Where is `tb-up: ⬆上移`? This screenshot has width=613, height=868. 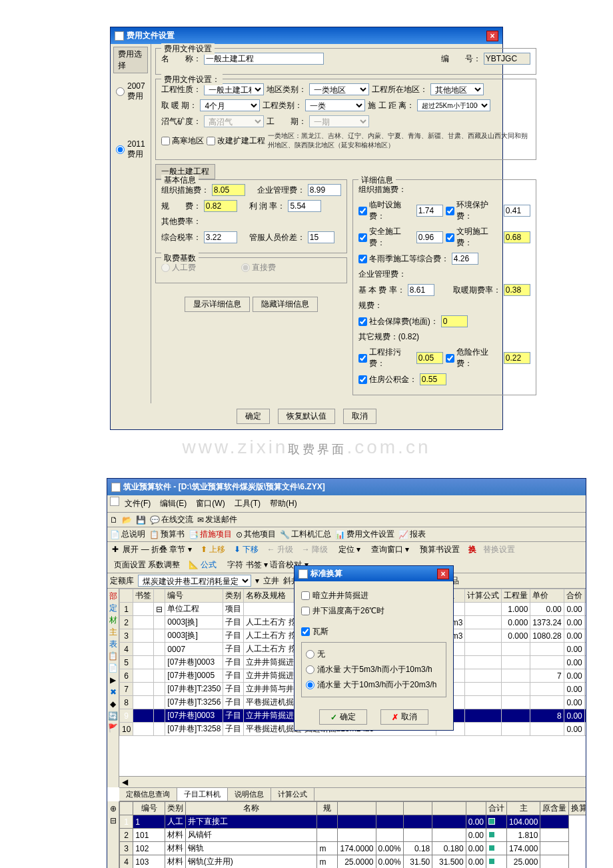
tb-up: ⬆上移 is located at coordinates (214, 549).